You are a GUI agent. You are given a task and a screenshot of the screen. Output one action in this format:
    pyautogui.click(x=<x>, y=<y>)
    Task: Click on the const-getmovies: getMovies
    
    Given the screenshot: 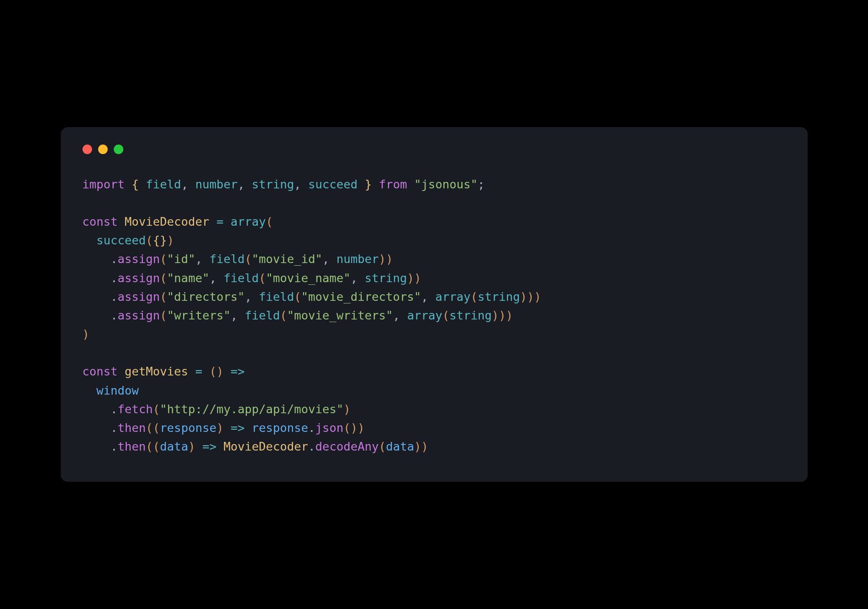 What is the action you would take?
    pyautogui.click(x=156, y=372)
    